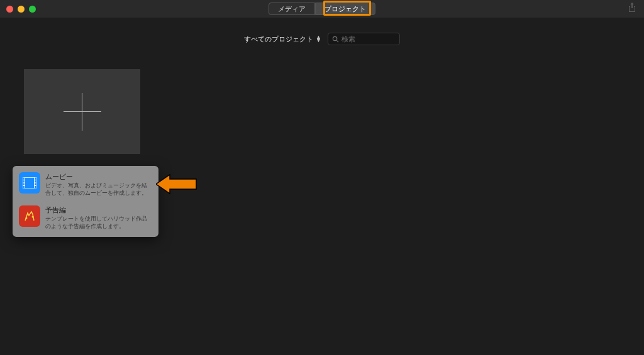 This screenshot has height=355, width=644. What do you see at coordinates (336, 39) in the screenshot?
I see `search-icon` at bounding box center [336, 39].